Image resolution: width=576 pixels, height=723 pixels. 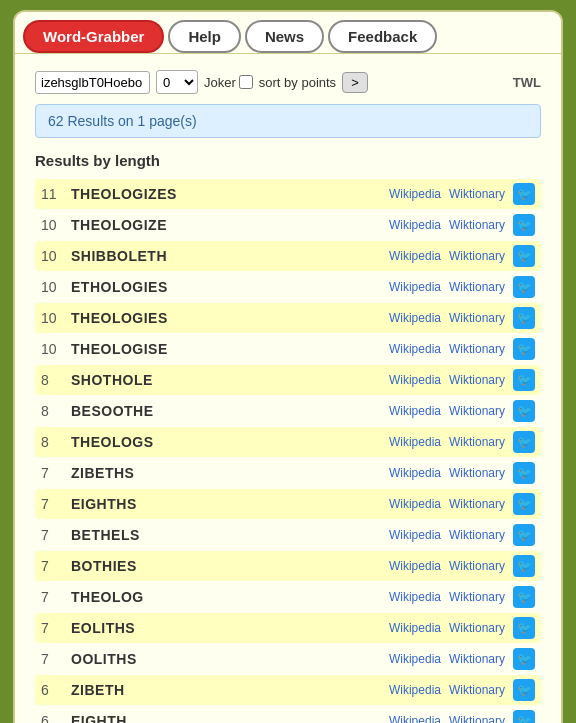 I want to click on letters-input, so click(x=92, y=82).